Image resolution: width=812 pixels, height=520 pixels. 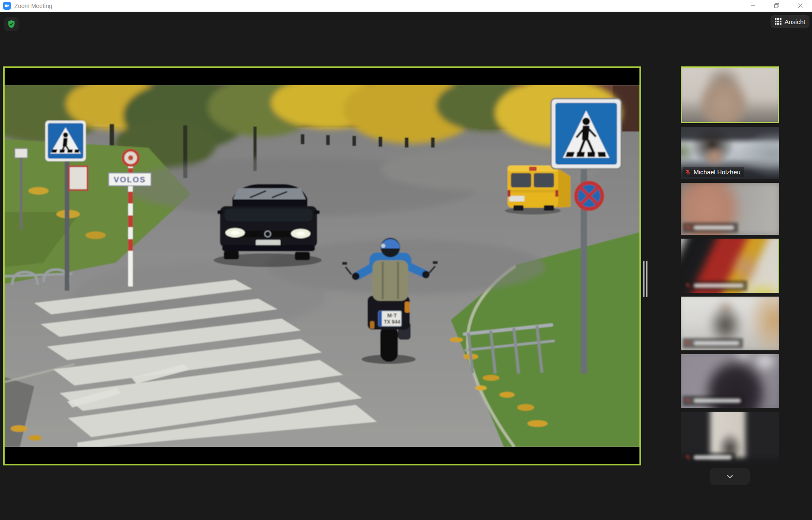 I want to click on street-sign-text: VOLOS, so click(x=130, y=179).